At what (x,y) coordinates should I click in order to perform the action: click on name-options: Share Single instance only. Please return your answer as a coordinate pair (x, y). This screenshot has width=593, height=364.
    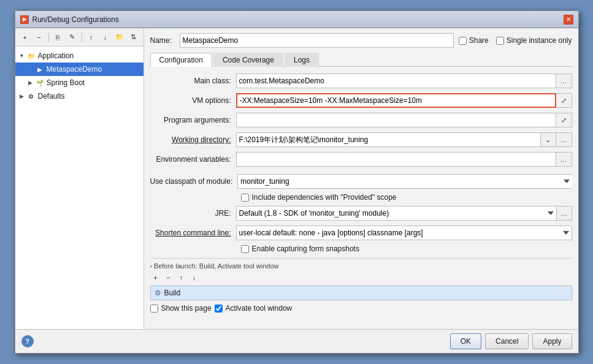
    Looking at the image, I should click on (515, 40).